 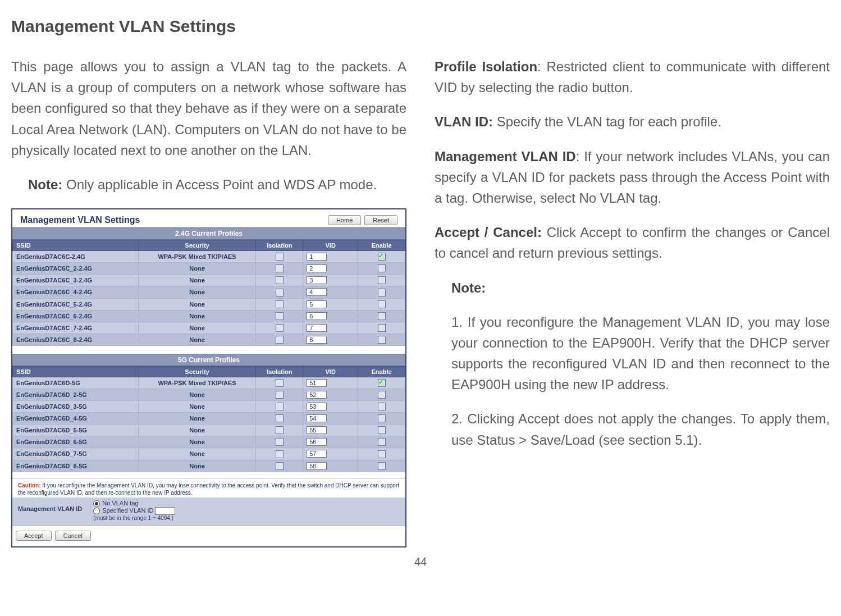 What do you see at coordinates (331, 328) in the screenshot?
I see `cell-vid: 7` at bounding box center [331, 328].